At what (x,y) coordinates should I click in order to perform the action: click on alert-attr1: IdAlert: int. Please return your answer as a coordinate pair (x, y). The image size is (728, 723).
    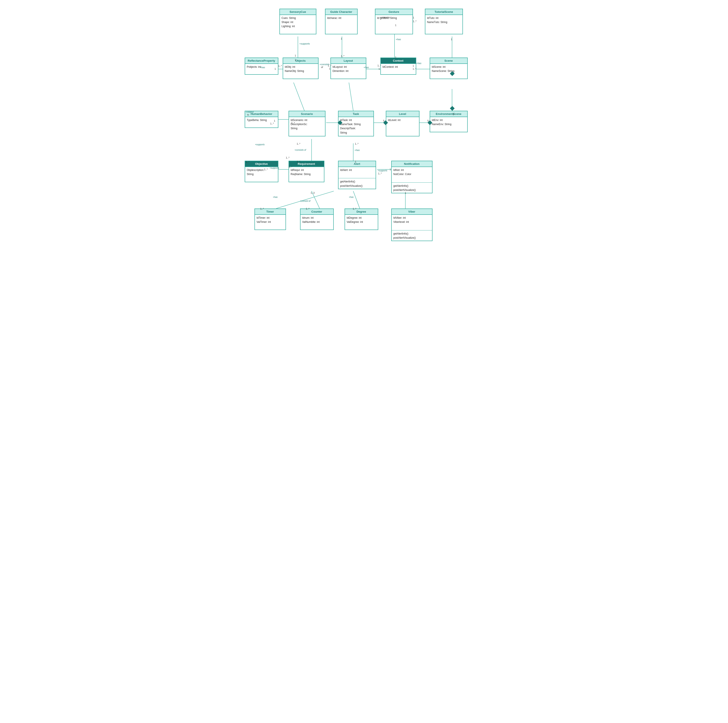
    Looking at the image, I should click on (357, 170).